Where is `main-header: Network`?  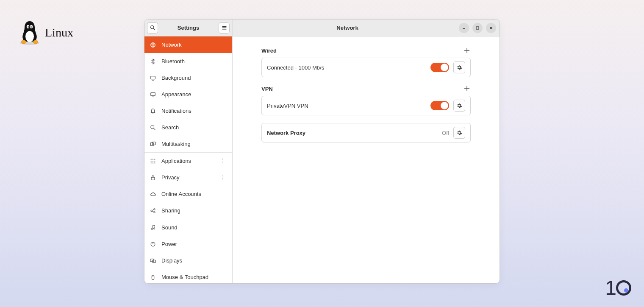
main-header: Network is located at coordinates (366, 28).